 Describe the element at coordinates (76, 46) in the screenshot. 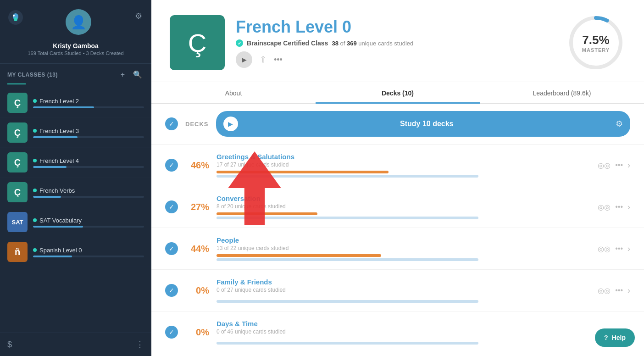

I see `user-name: Kristy Gamboa` at that location.